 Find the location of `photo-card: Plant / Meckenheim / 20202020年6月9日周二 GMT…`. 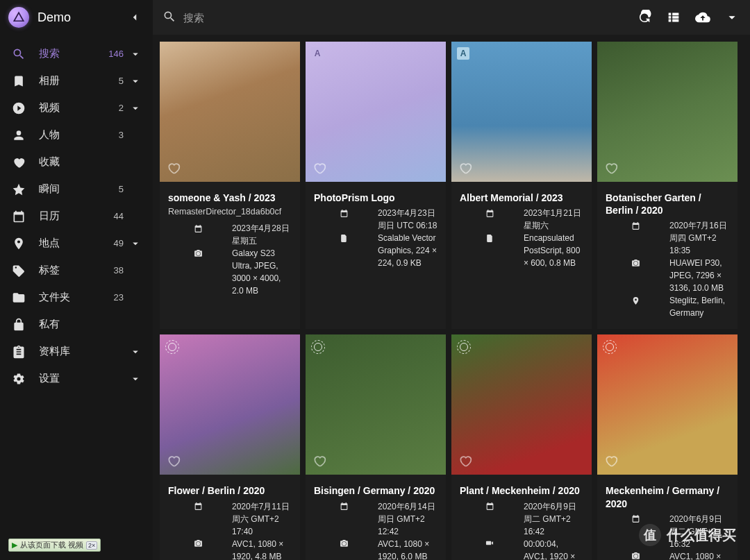

photo-card: Plant / Meckenheim / 20202020年6月9日周二 GMT… is located at coordinates (522, 447).